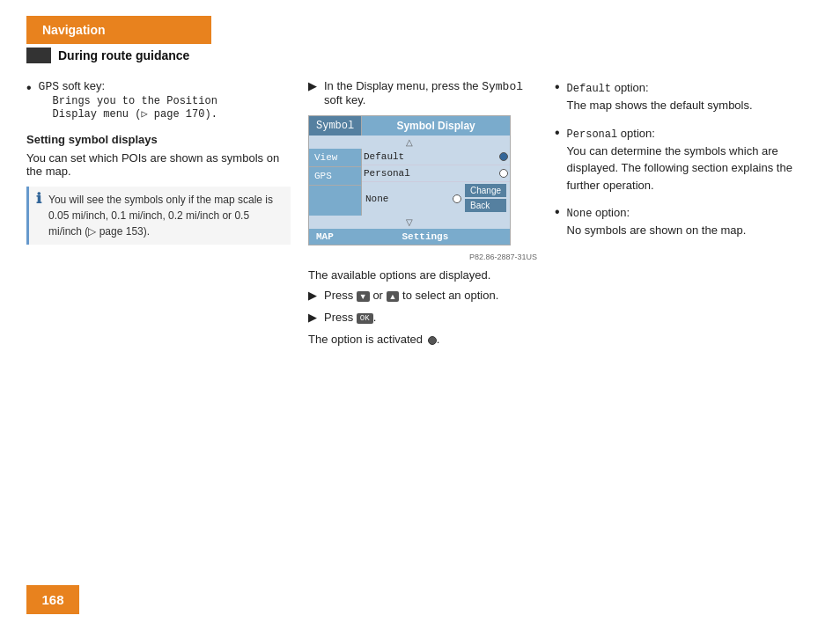  I want to click on brings-text: Brings you to the, so click(110, 101).